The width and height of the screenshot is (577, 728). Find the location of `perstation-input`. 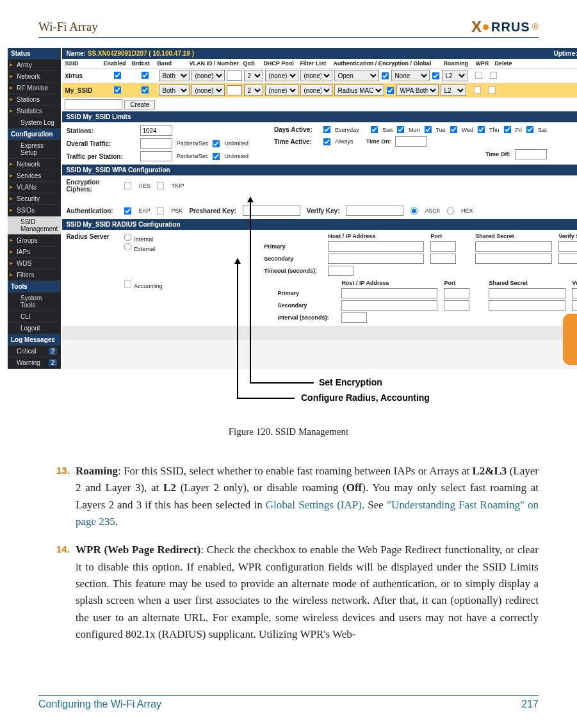

perstation-input is located at coordinates (156, 156).